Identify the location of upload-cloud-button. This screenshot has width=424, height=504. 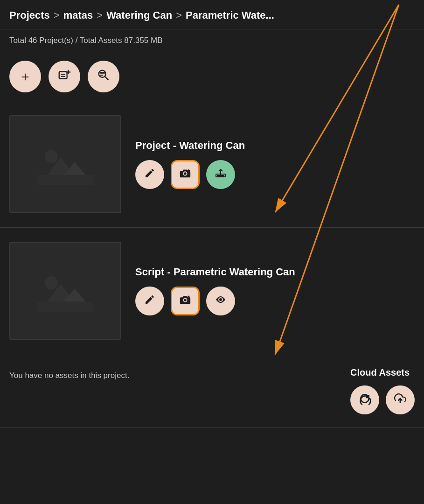
(400, 400).